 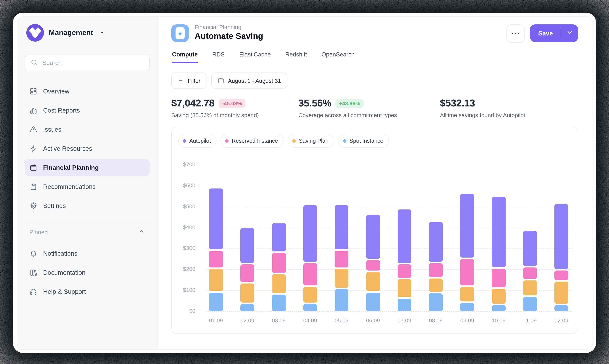 What do you see at coordinates (221, 80) in the screenshot?
I see `calendar-icon` at bounding box center [221, 80].